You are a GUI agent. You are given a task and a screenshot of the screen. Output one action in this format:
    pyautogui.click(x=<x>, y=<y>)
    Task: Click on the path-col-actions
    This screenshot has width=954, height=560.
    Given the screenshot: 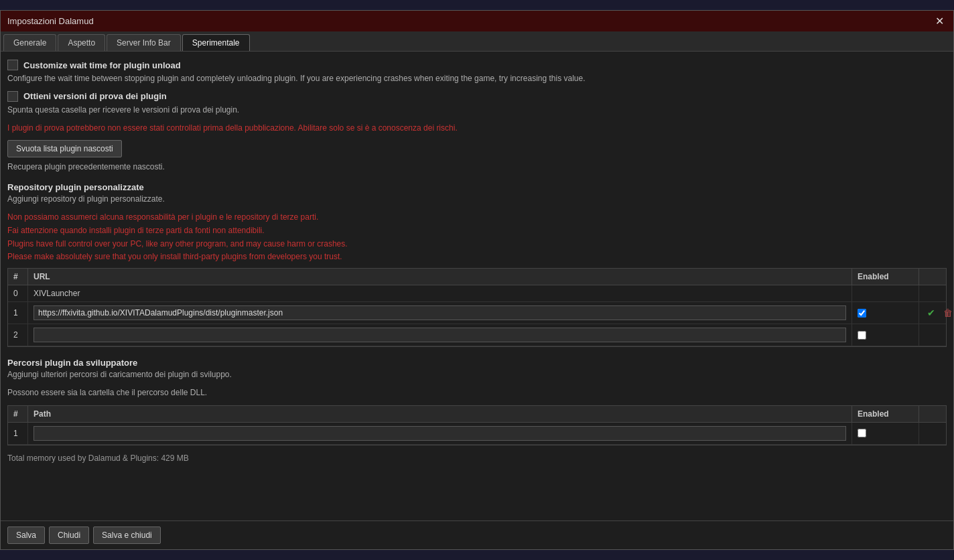 What is the action you would take?
    pyautogui.click(x=933, y=414)
    